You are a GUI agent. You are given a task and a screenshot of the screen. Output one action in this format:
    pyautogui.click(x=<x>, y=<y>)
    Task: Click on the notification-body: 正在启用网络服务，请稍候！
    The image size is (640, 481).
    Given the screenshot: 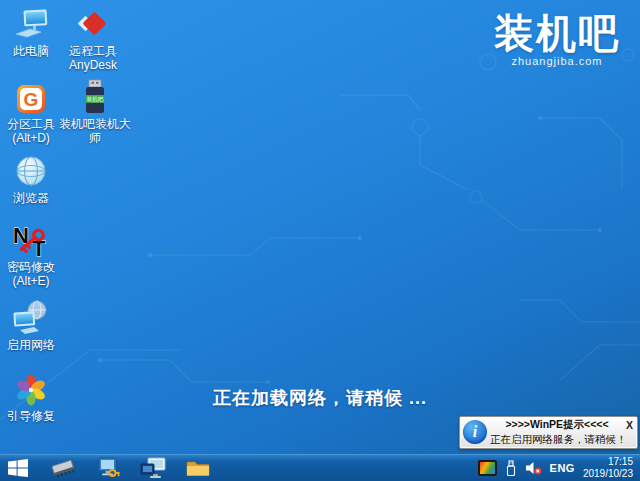 What is the action you would take?
    pyautogui.click(x=562, y=440)
    